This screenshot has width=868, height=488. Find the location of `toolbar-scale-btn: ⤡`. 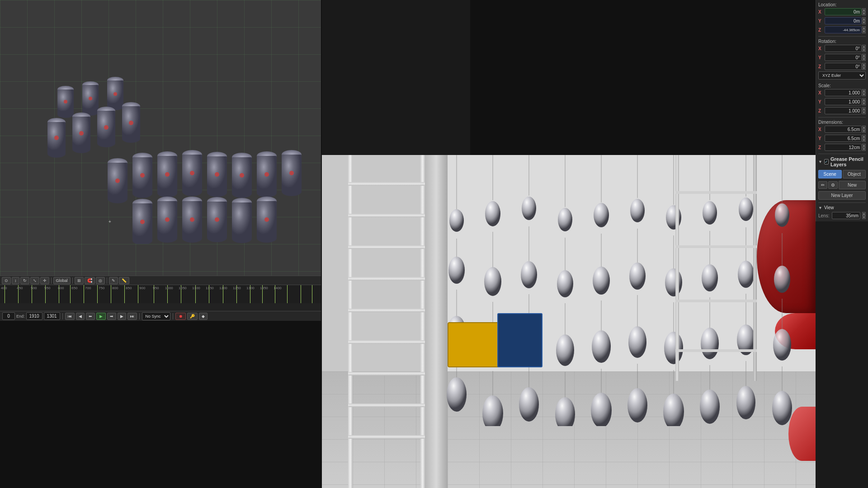

toolbar-scale-btn: ⤡ is located at coordinates (35, 281).